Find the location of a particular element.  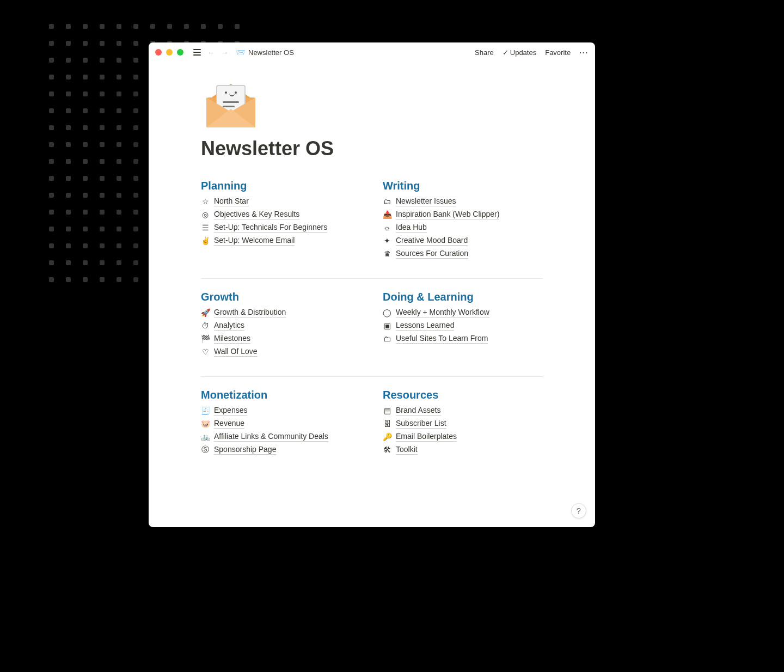

page-link: ⓈSponsorship Page is located at coordinates (281, 450).